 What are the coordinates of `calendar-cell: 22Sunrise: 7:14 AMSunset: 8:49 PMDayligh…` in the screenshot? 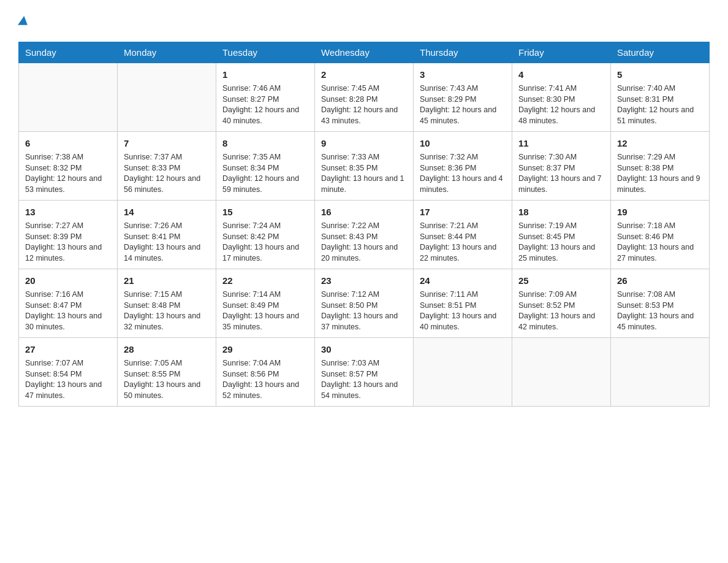 It's located at (266, 304).